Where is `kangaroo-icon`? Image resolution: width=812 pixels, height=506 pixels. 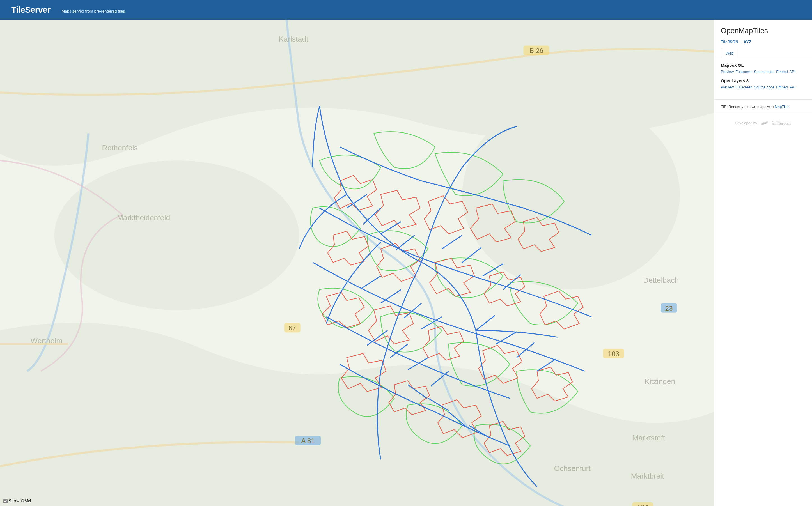
kangaroo-icon is located at coordinates (765, 123).